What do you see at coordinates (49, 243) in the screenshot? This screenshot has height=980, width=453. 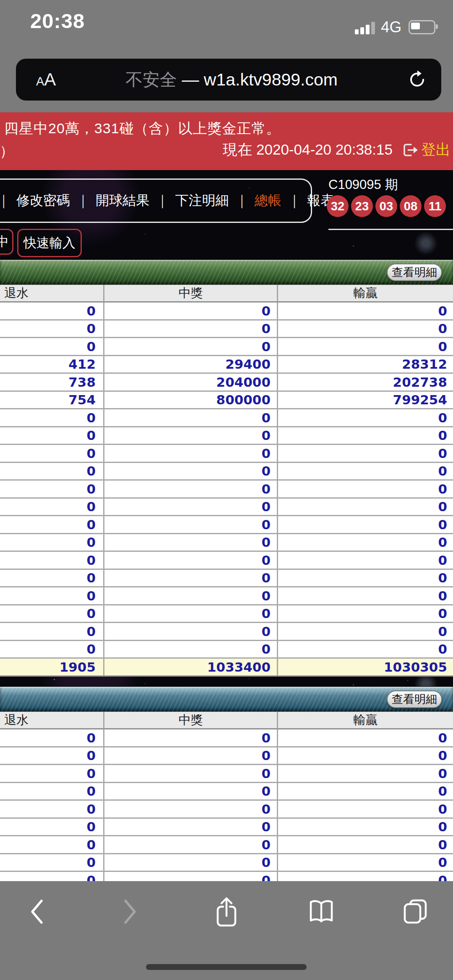 I see `quick-input-button: 快速輸入` at bounding box center [49, 243].